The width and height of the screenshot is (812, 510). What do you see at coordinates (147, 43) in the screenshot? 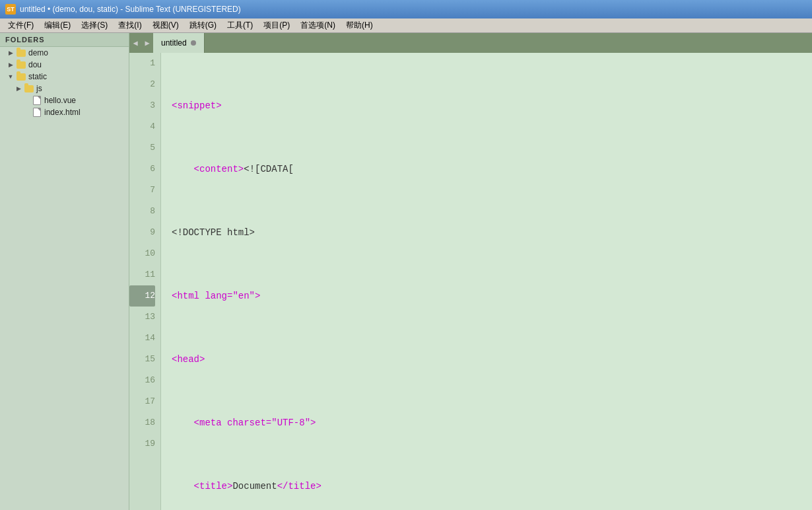
I see `tab-nav-right: ▶` at bounding box center [147, 43].